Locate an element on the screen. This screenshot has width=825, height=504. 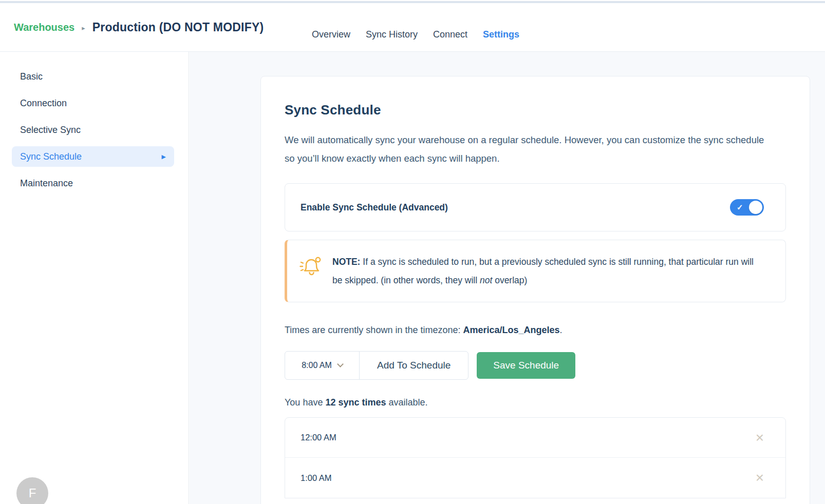
timezone-value: America/Los_Angeles is located at coordinates (511, 330).